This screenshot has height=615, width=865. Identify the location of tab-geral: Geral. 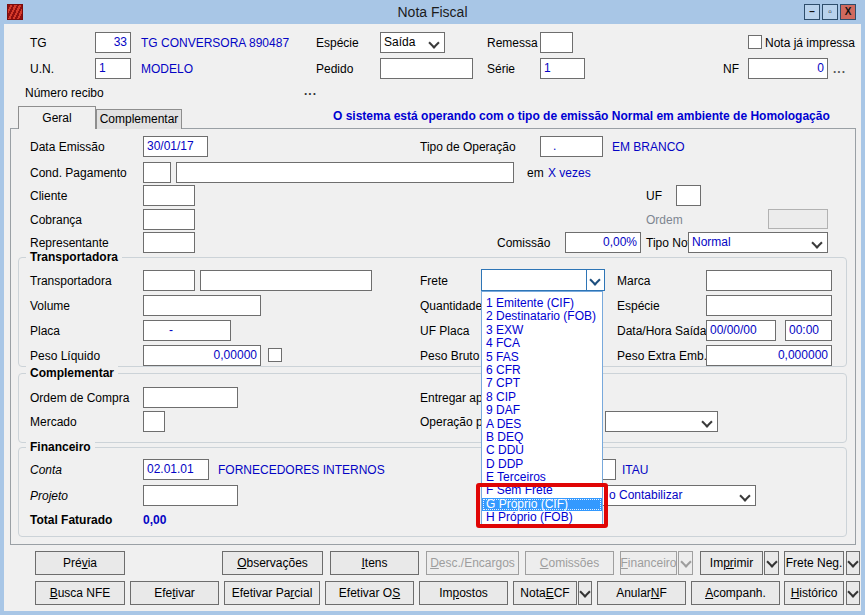
(57, 118).